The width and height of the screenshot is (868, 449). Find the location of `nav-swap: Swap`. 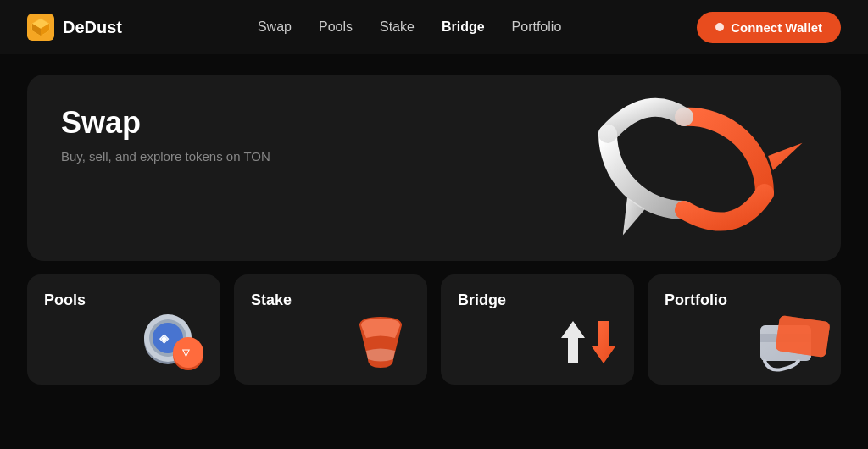

nav-swap: Swap is located at coordinates (275, 27).